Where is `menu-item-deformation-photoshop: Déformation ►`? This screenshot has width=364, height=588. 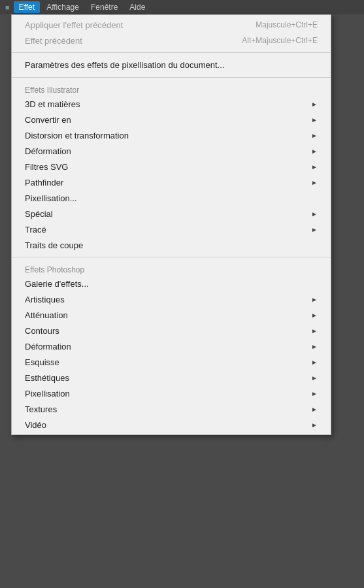 menu-item-deformation-photoshop: Déformation ► is located at coordinates (171, 346).